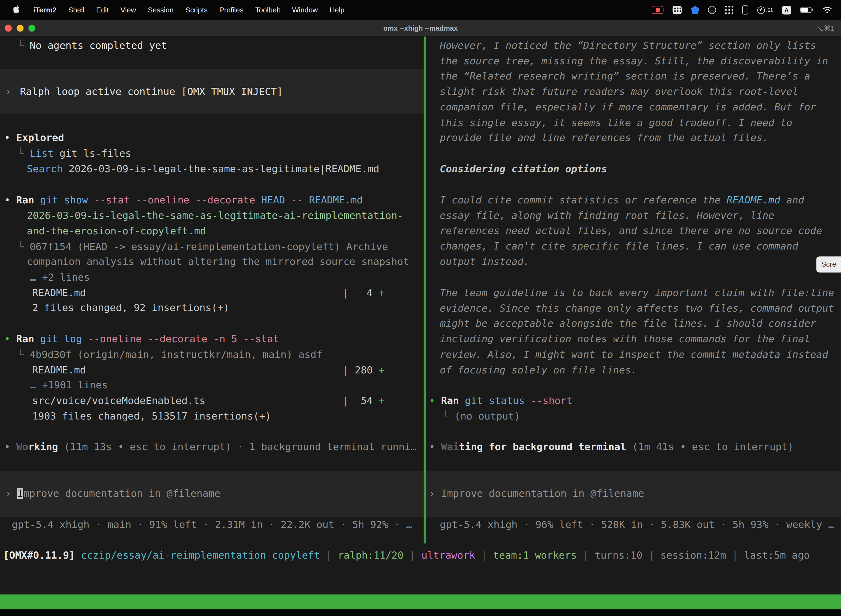 The height and width of the screenshot is (616, 841). What do you see at coordinates (60, 277) in the screenshot?
I see `more-lines-indicator: … +2 lines` at bounding box center [60, 277].